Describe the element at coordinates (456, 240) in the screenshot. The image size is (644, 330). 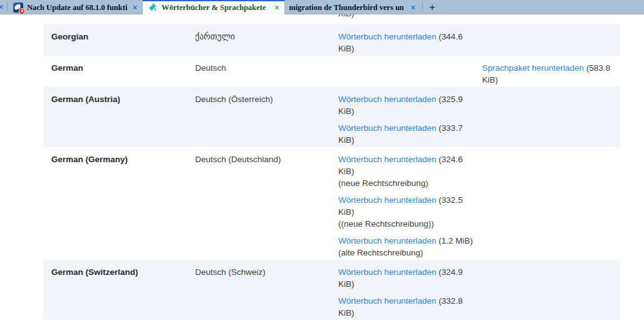
I see `file-size: (1.2 MiB)` at that location.